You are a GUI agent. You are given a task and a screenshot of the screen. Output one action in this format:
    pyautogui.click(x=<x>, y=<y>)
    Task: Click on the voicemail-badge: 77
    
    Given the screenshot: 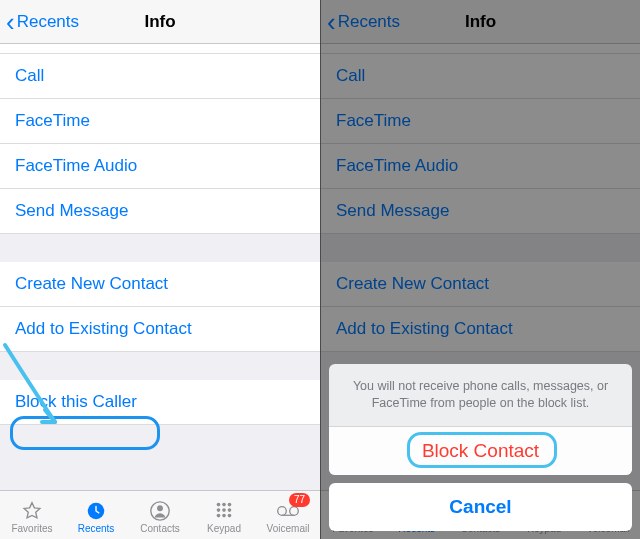 What is the action you would take?
    pyautogui.click(x=300, y=500)
    